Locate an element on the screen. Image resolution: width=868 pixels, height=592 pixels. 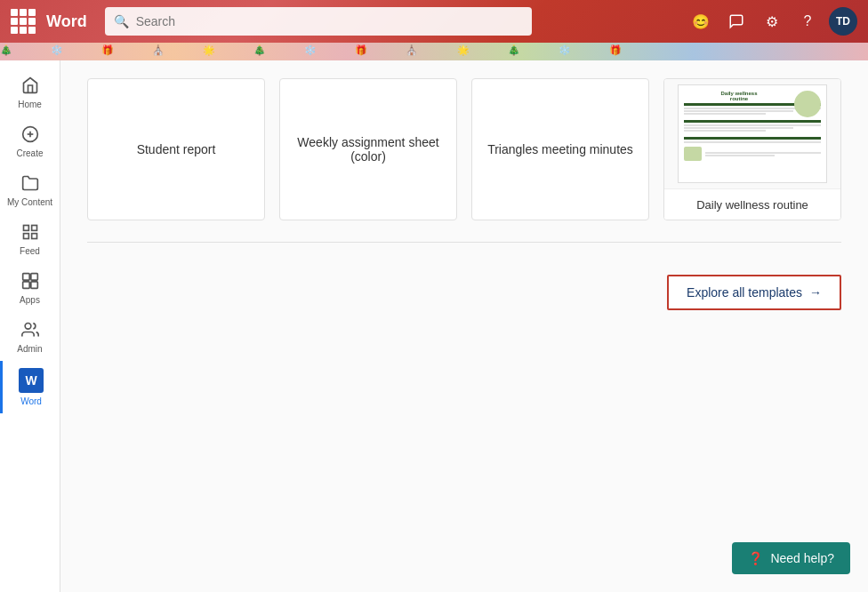
sidebar-label-create: Create is located at coordinates (29, 153).